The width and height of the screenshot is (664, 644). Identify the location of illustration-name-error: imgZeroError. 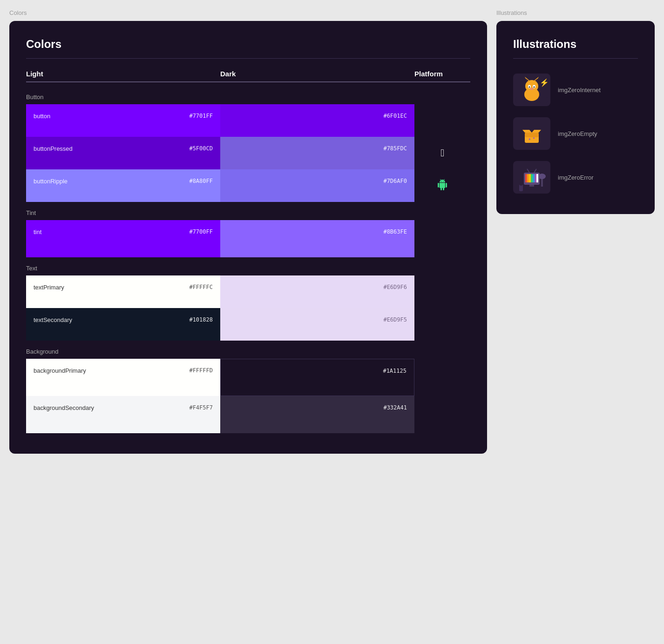
(576, 178).